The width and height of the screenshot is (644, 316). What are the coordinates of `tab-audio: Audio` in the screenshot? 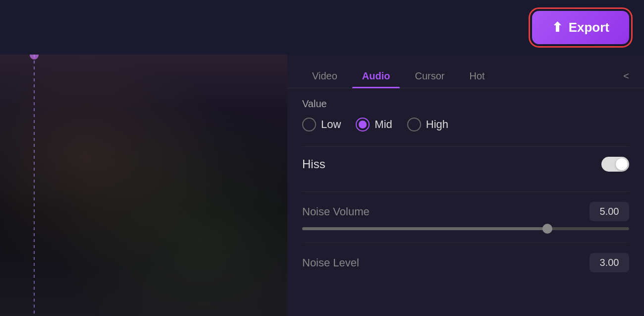 It's located at (376, 76).